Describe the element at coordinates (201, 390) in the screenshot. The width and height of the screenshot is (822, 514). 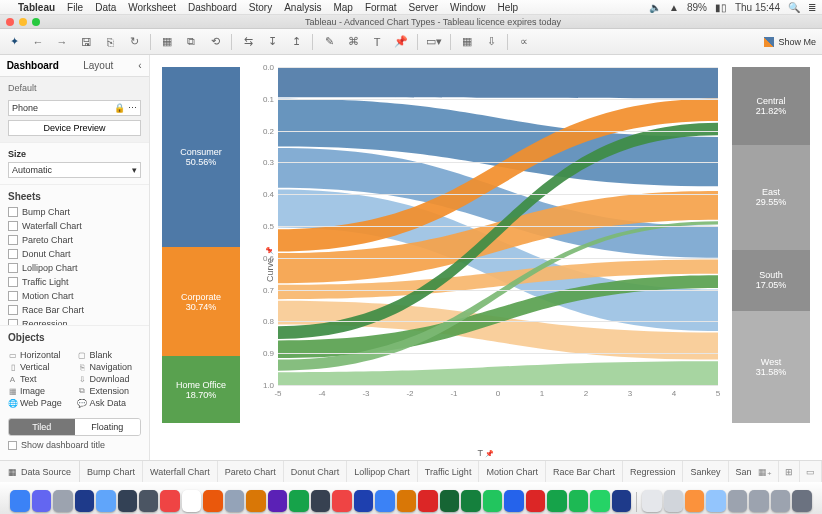
I see `segment-home-office: Home Office18.70%` at that location.